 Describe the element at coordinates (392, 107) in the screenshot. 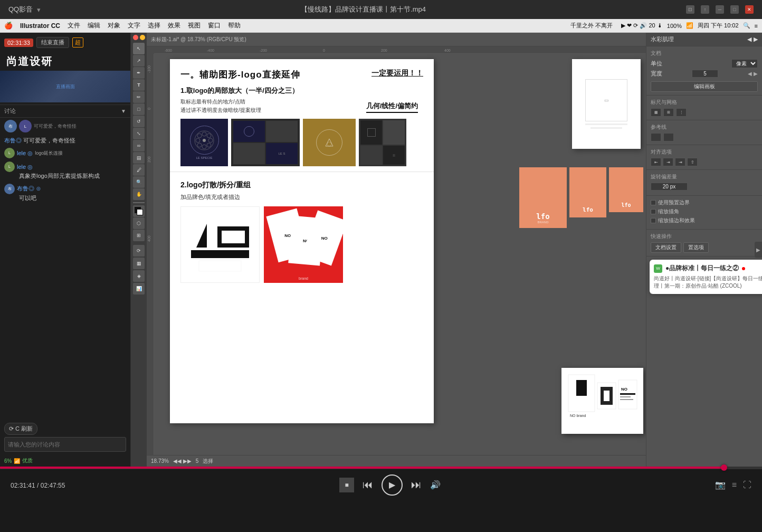

I see `section1-right-label: 几何/线性/偏简约` at that location.